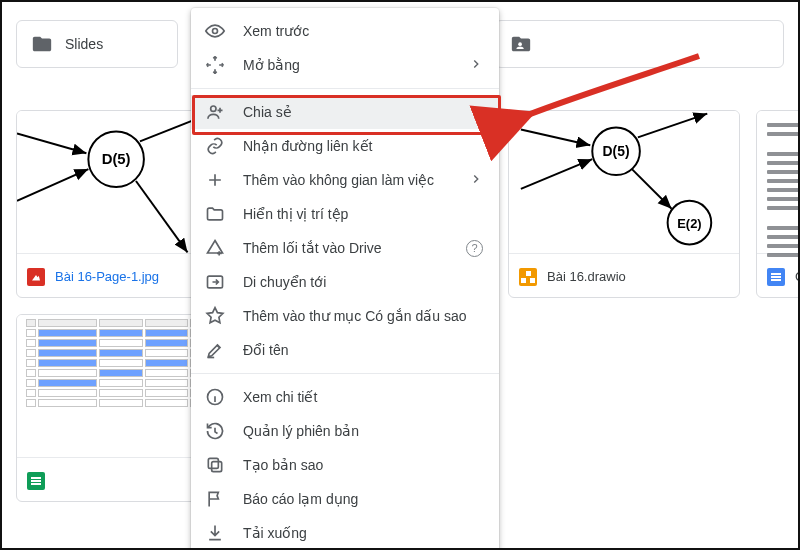 The height and width of the screenshot is (550, 800). Describe the element at coordinates (778, 276) in the screenshot. I see `file-meta: Chăm sóc khách hàng` at that location.